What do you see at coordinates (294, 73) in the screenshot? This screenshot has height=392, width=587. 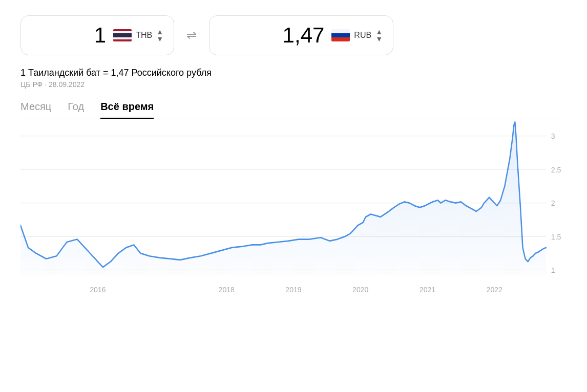 I see `rate-text: 1 Таиландский бат = 1,47 Российского руб…` at bounding box center [294, 73].